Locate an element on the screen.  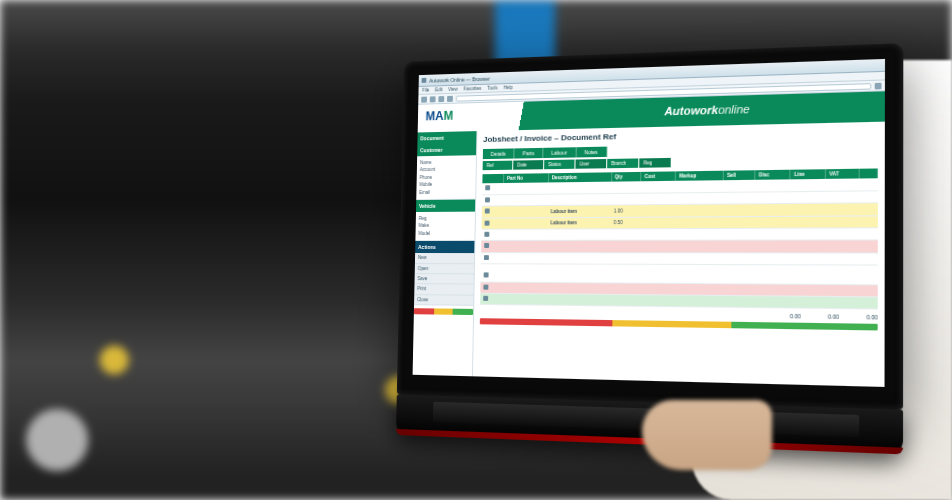
back-icon is located at coordinates (424, 99).